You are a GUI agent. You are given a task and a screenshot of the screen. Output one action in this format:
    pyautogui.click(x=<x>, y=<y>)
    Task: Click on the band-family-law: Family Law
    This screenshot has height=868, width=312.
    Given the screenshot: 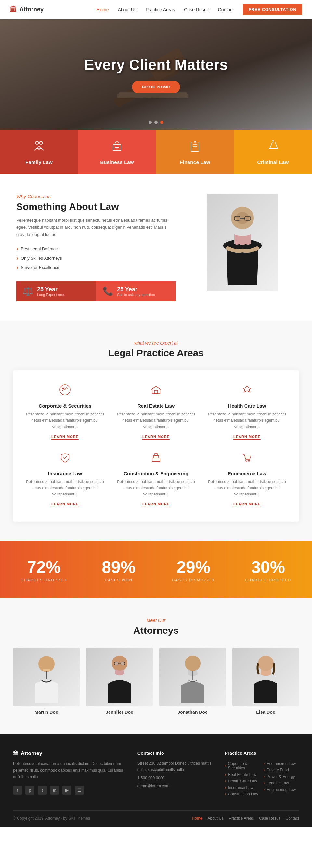 What is the action you would take?
    pyautogui.click(x=39, y=152)
    